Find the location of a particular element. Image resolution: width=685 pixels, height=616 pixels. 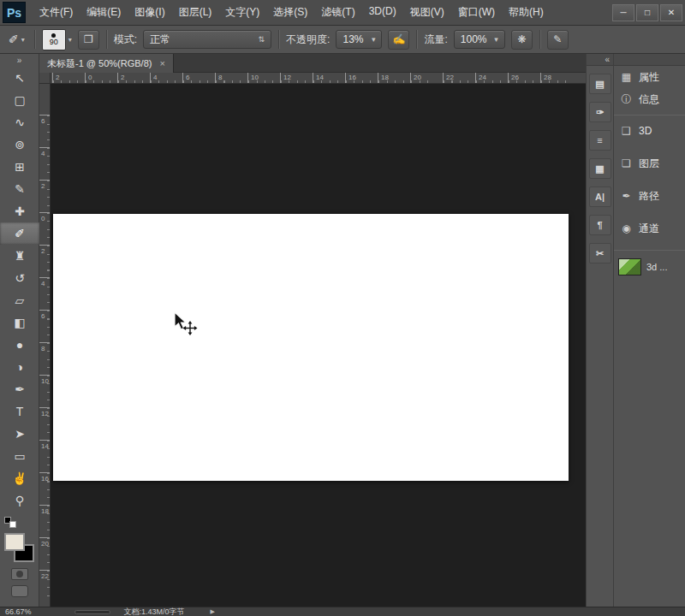

brush-panel-icon: ≡ is located at coordinates (600, 140).